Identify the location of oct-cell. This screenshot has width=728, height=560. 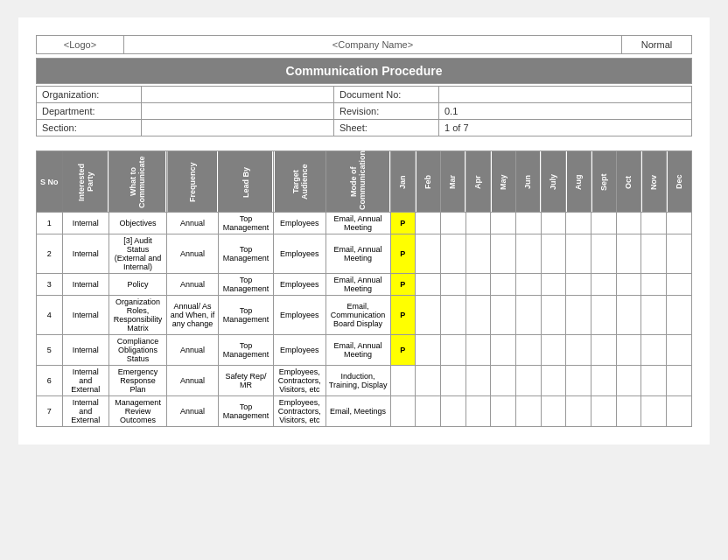
(628, 315).